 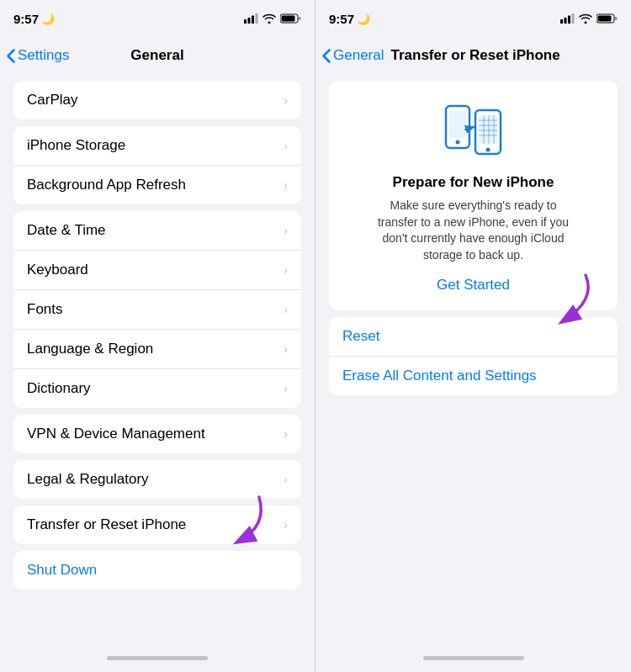 I want to click on back-button-left: Settings, so click(x=38, y=56).